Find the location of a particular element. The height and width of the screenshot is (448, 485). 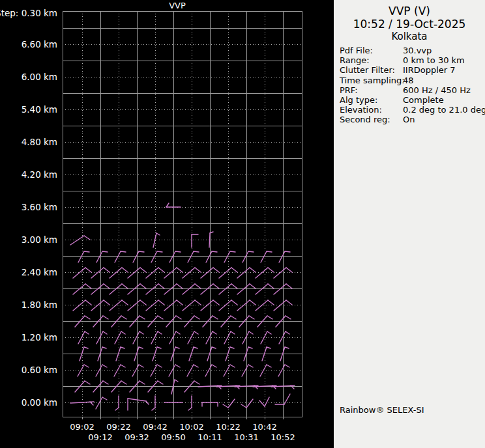

field-value: 0 km to 30 km is located at coordinates (443, 60).